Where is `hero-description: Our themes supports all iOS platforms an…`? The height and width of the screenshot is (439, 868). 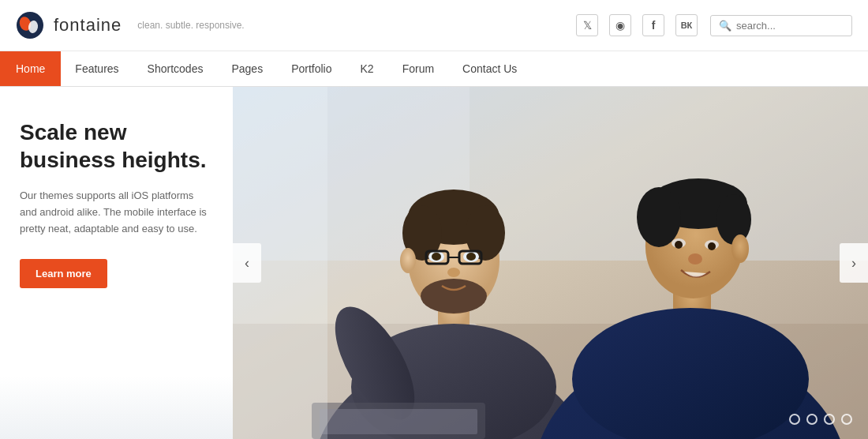 hero-description: Our themes supports all iOS platforms an… is located at coordinates (117, 212).